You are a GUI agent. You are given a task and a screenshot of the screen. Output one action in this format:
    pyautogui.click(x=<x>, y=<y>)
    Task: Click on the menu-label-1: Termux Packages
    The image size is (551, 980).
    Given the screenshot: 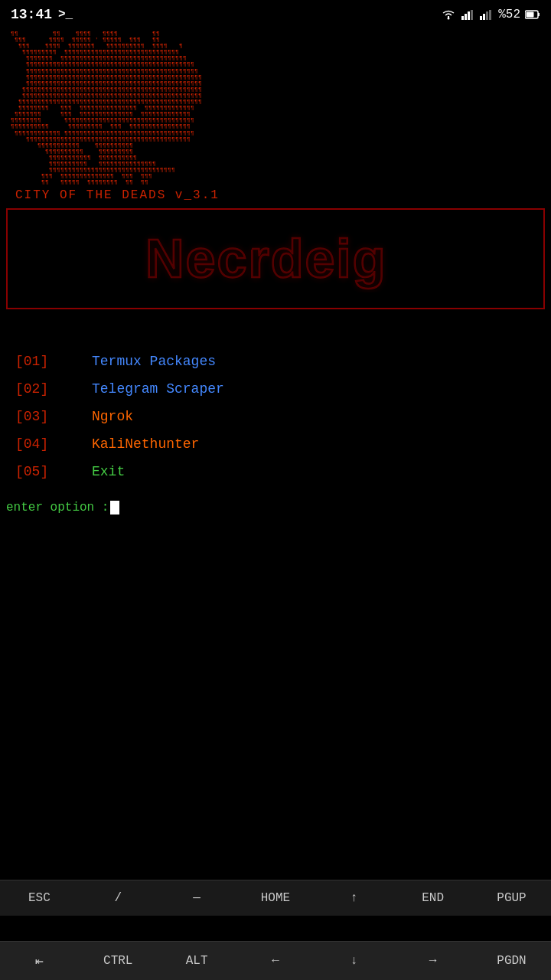 What is the action you would take?
    pyautogui.click(x=154, y=361)
    